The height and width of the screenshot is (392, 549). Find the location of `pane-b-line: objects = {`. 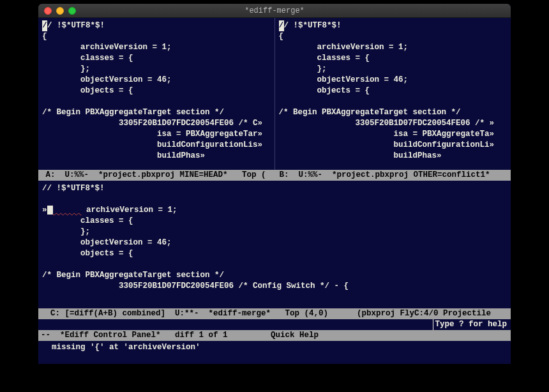

pane-b-line: objects = { is located at coordinates (324, 91).